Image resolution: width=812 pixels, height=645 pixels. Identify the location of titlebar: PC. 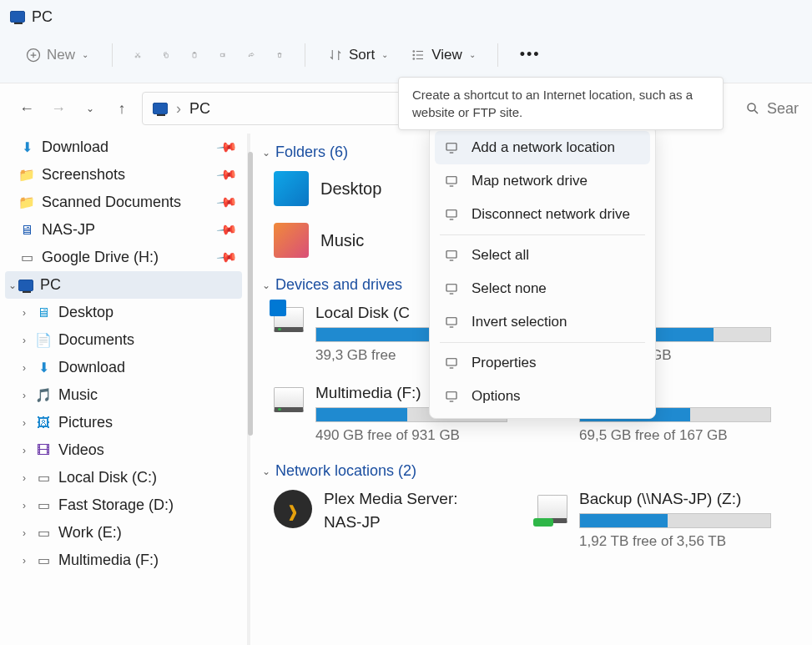
(406, 15).